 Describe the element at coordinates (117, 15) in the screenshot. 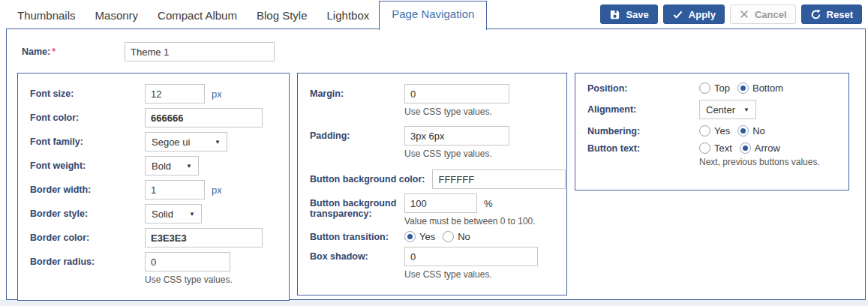

I see `tab-masonry: Masonry` at that location.